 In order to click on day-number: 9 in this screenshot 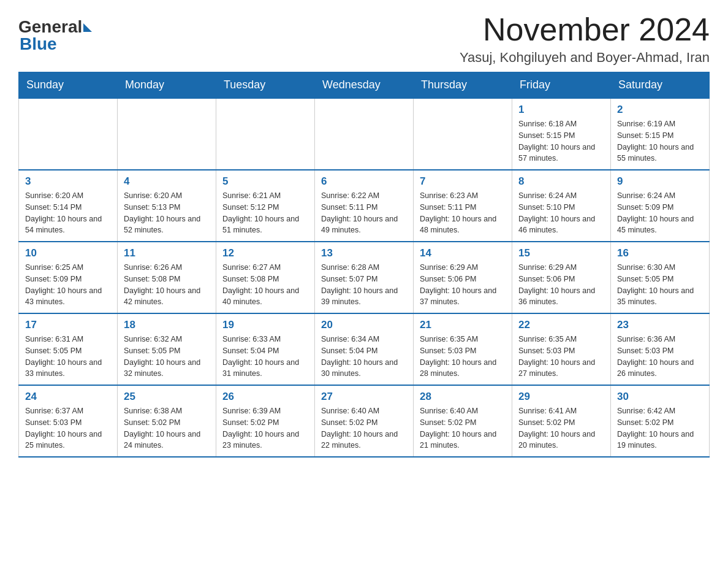, I will do `click(660, 182)`.